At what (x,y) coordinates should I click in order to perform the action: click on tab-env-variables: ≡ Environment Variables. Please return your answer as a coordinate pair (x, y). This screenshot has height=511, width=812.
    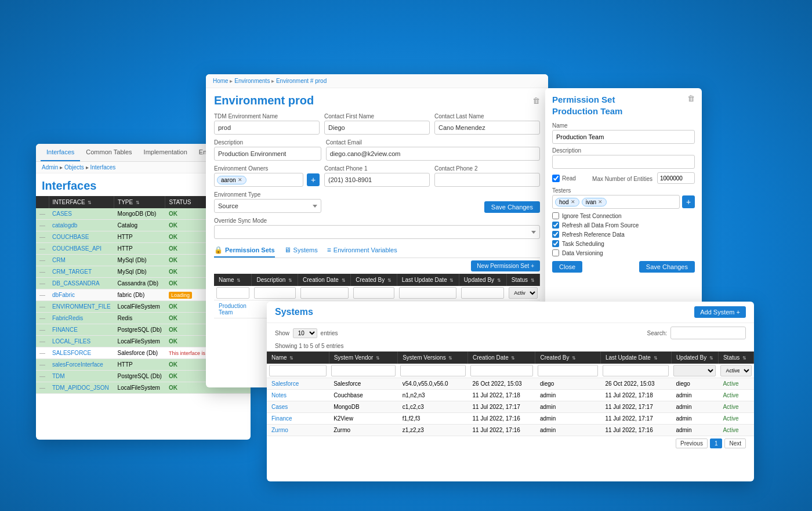
    Looking at the image, I should click on (362, 251).